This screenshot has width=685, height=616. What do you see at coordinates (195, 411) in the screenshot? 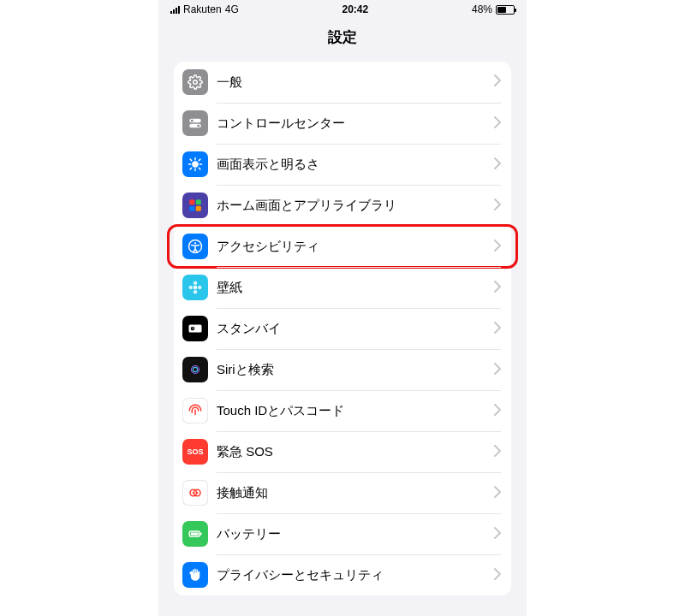
I see `fingerprint-icon` at bounding box center [195, 411].